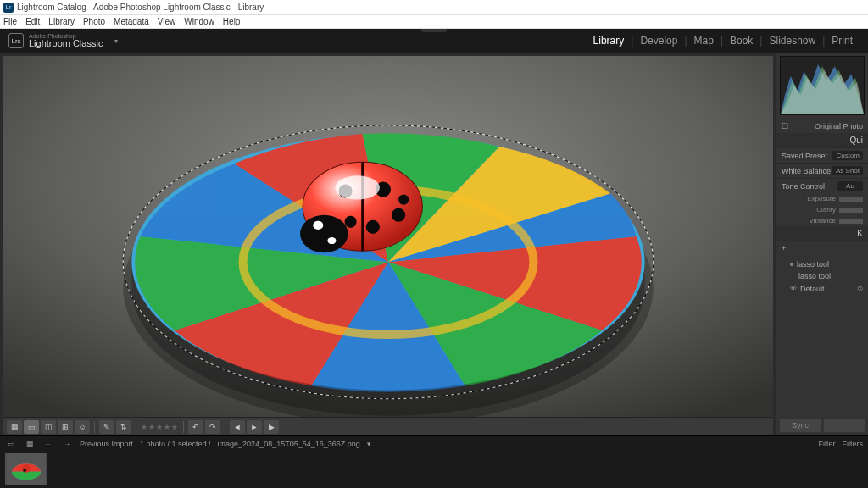 The height and width of the screenshot is (488, 868). I want to click on module-map: Map, so click(709, 41).